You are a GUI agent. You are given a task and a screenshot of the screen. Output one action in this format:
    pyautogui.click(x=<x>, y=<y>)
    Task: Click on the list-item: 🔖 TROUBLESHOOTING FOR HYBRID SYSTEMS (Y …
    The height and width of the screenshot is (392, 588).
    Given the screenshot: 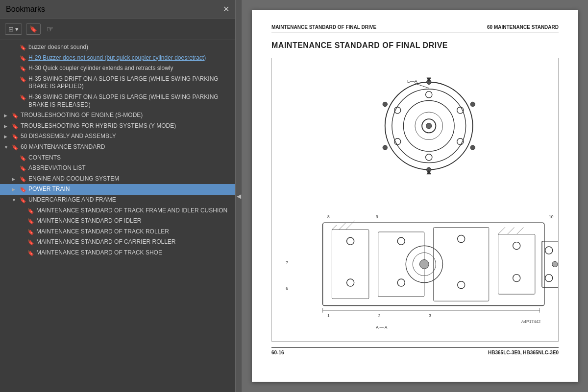 What is the action you would take?
    pyautogui.click(x=118, y=126)
    